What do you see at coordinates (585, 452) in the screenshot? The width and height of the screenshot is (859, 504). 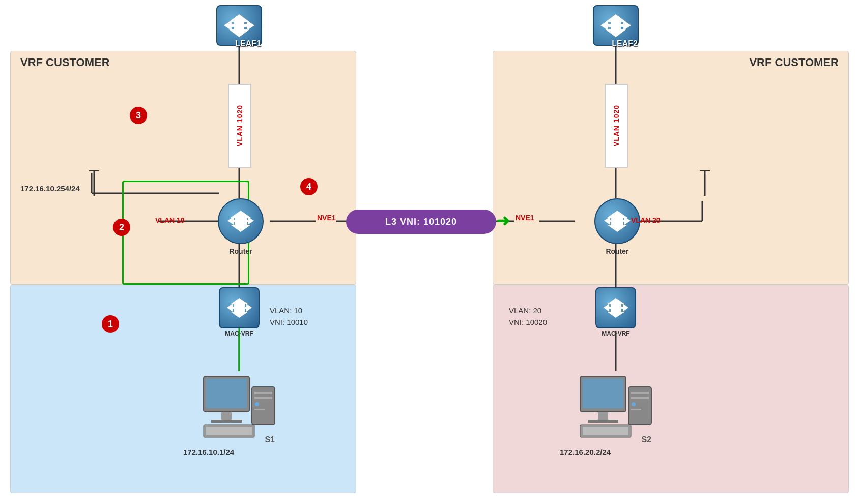 I see `right-client-ip: 172.16.20.2/24` at bounding box center [585, 452].